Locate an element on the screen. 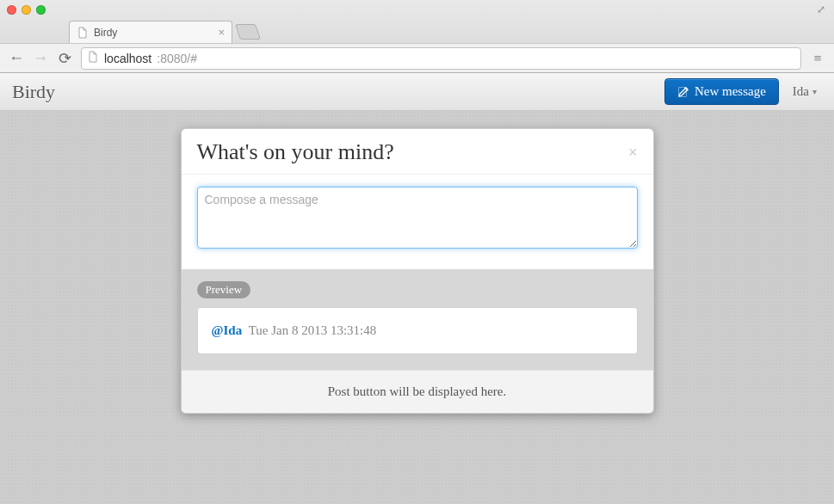 This screenshot has width=834, height=504. brand-title: Birdy is located at coordinates (34, 92).